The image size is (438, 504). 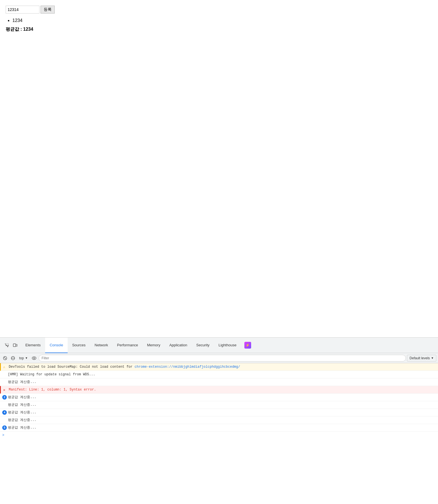 What do you see at coordinates (219, 367) in the screenshot?
I see `console-message-warning: ⚠ DevTools failed to load SourceMap: Cou…` at bounding box center [219, 367].